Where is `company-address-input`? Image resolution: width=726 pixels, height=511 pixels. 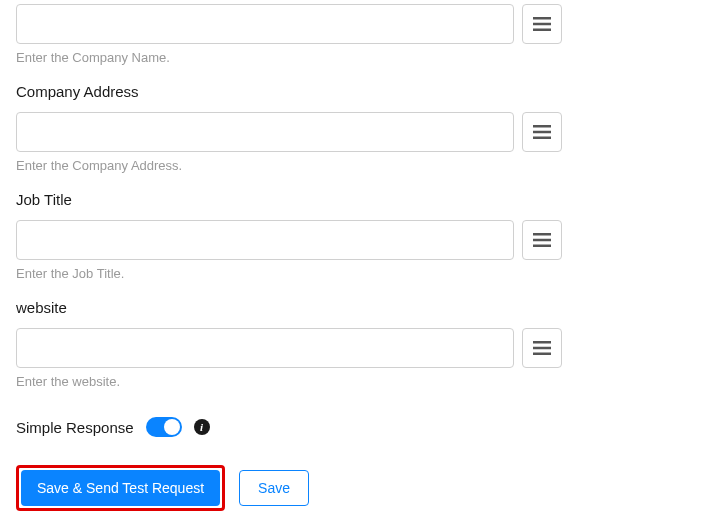
company-address-input is located at coordinates (265, 132).